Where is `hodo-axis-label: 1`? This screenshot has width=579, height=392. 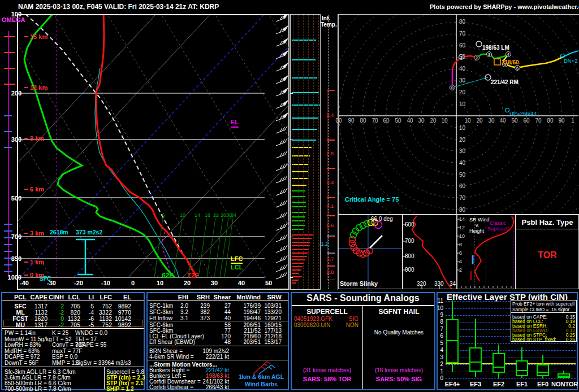
hodo-axis-label: 1 is located at coordinates (573, 121).